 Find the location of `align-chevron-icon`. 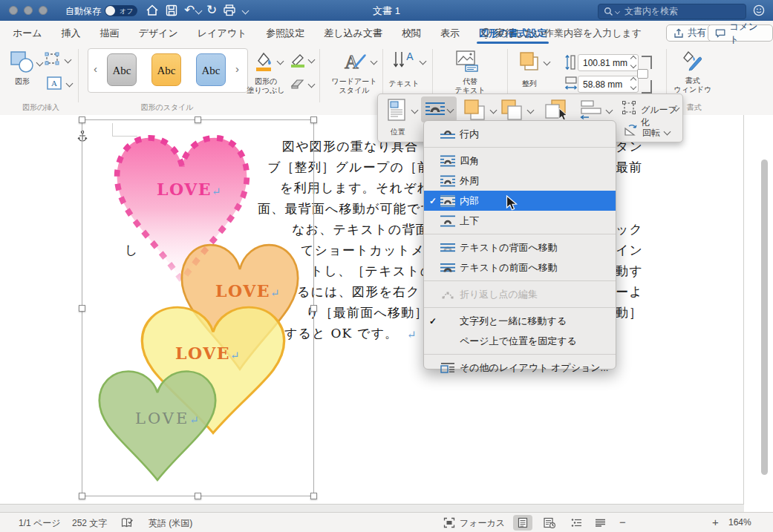

align-chevron-icon is located at coordinates (610, 111).